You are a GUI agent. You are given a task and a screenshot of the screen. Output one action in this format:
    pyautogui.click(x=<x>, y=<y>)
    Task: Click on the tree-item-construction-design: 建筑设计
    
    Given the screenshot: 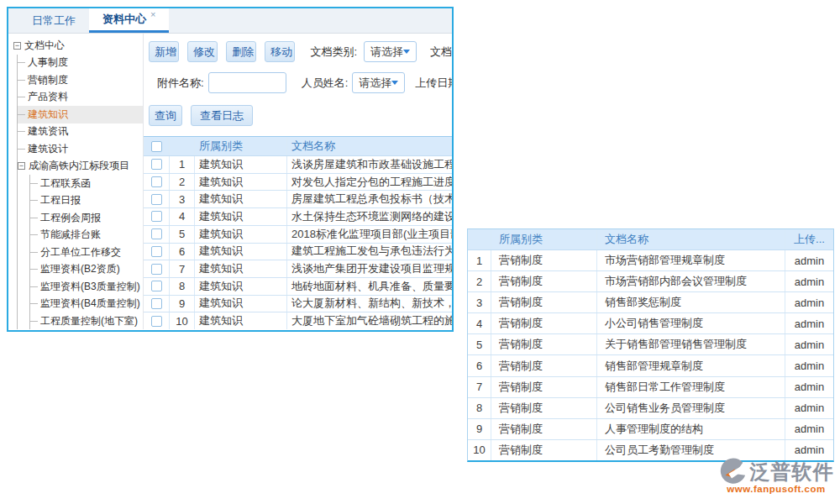 What is the action you would take?
    pyautogui.click(x=81, y=150)
    